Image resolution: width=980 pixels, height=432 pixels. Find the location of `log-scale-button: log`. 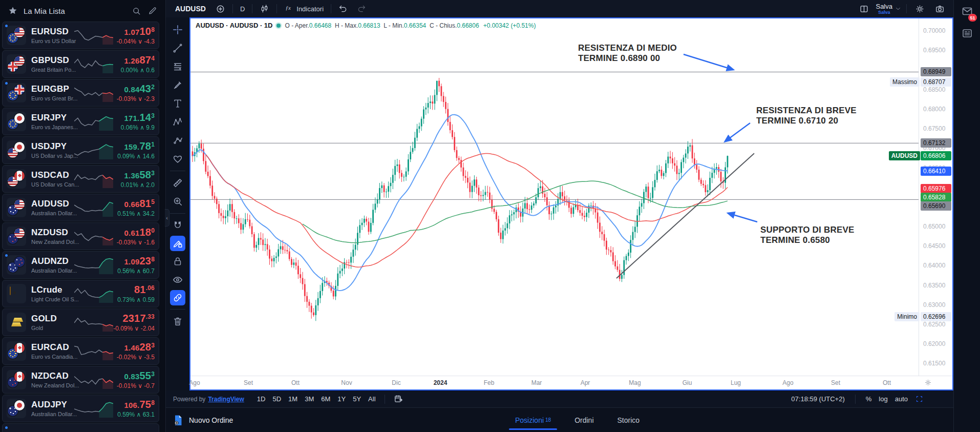

log-scale-button: log is located at coordinates (883, 399).